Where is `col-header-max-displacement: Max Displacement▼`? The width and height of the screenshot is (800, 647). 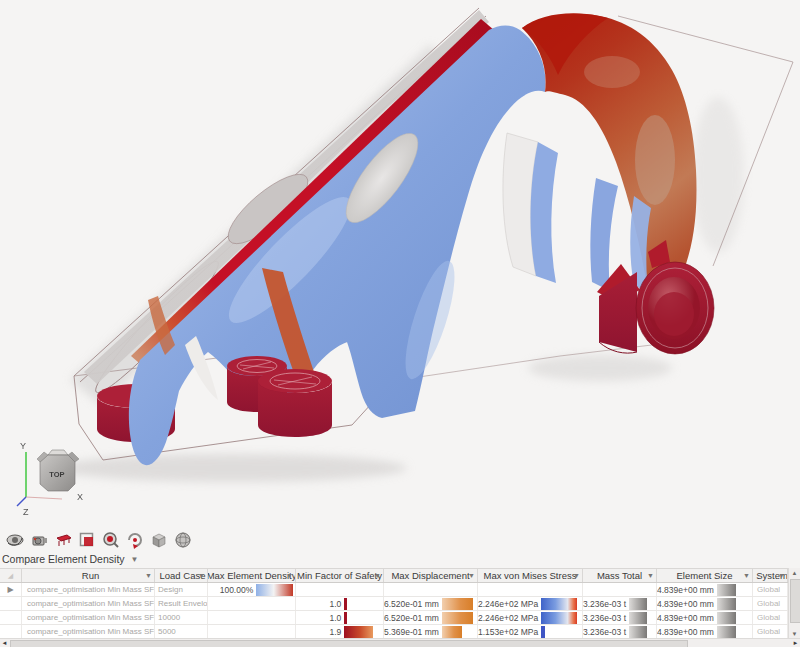
col-header-max-displacement: Max Displacement▼ is located at coordinates (431, 576).